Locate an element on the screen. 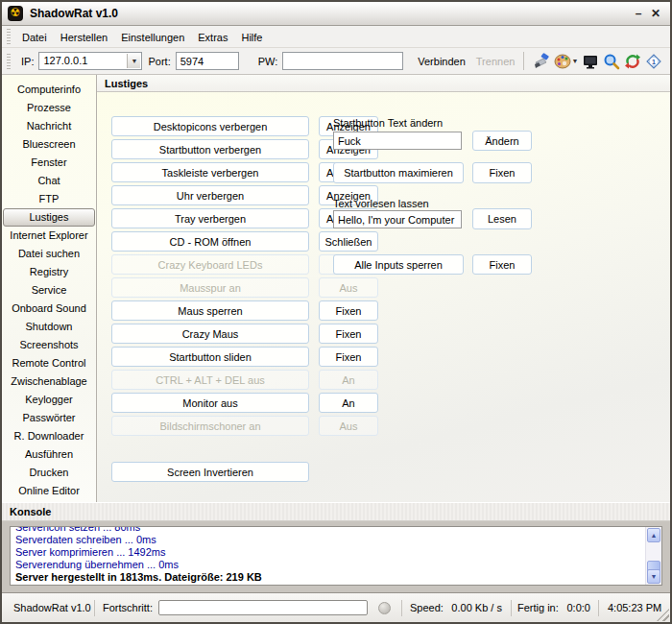  speak-text-input is located at coordinates (397, 219).